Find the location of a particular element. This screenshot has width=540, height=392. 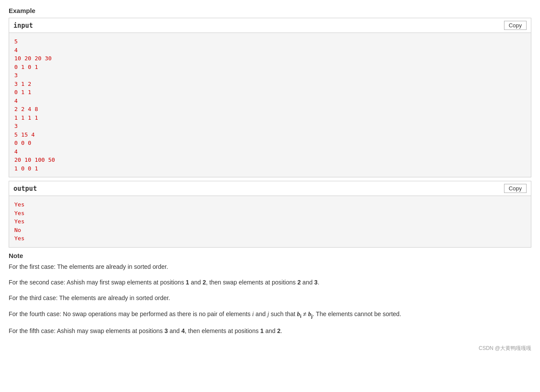

note-paragraph-4: For the fourth case: No swap operations … is located at coordinates (270, 315).